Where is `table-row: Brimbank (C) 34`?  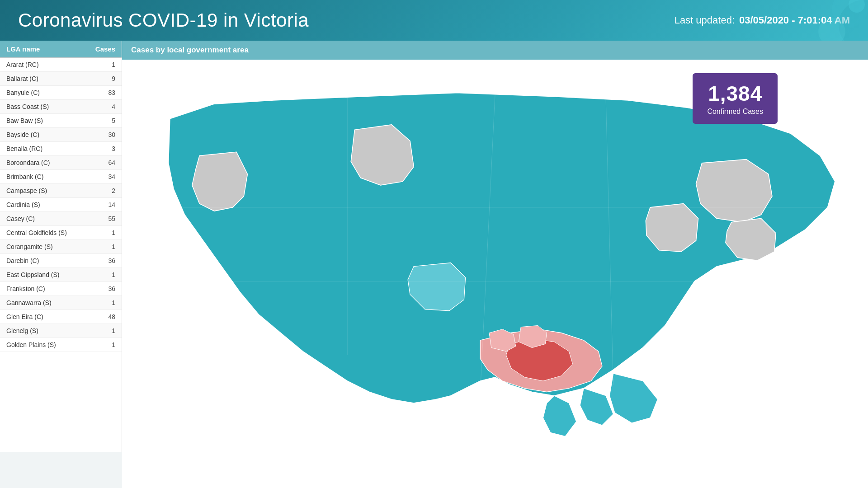
table-row: Brimbank (C) 34 is located at coordinates (61, 177).